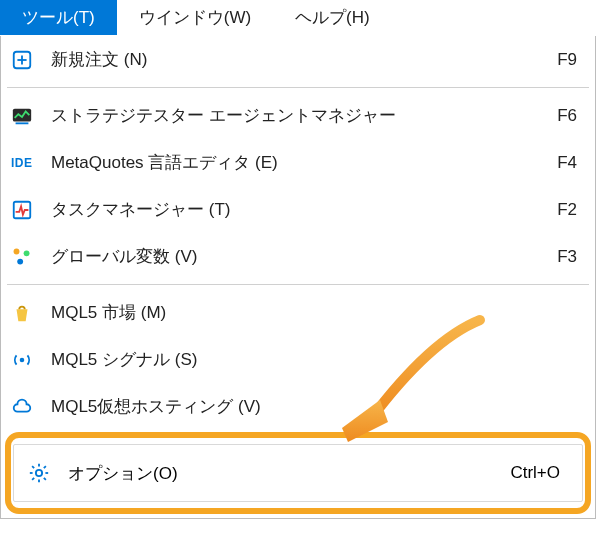  I want to click on menu-item-new-order: 新規注文 (N) F9, so click(298, 60).